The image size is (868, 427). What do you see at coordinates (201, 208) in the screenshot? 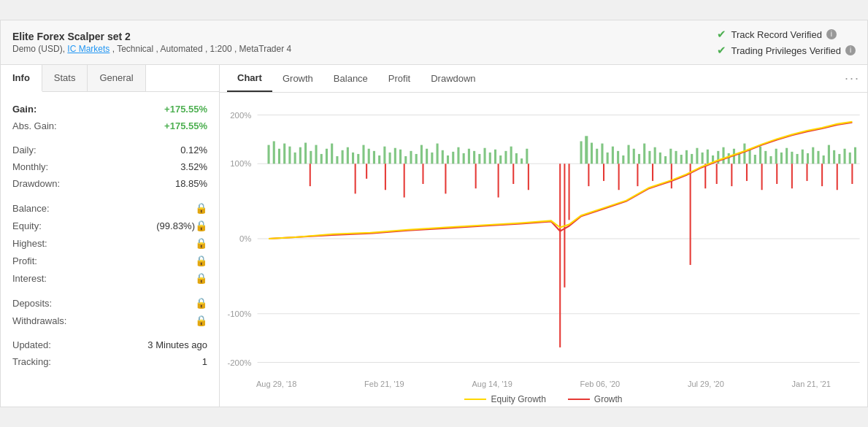
I see `balance-value: 🔒` at bounding box center [201, 208].